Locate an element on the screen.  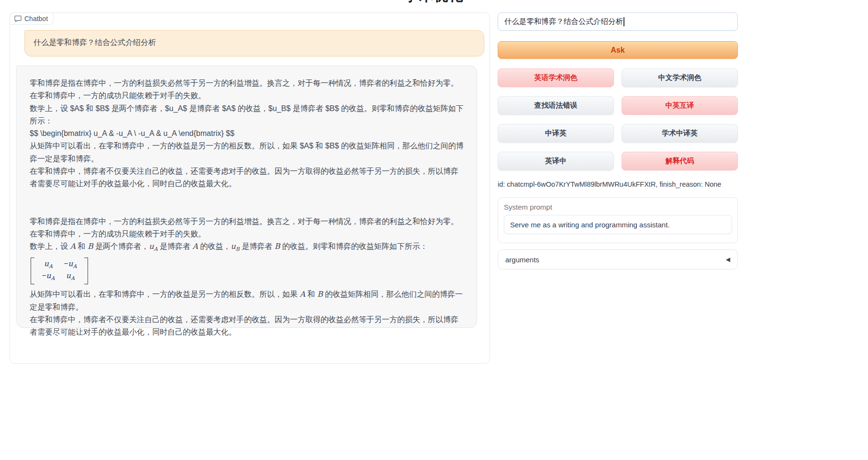
ask-button-row: Ask is located at coordinates (618, 50).